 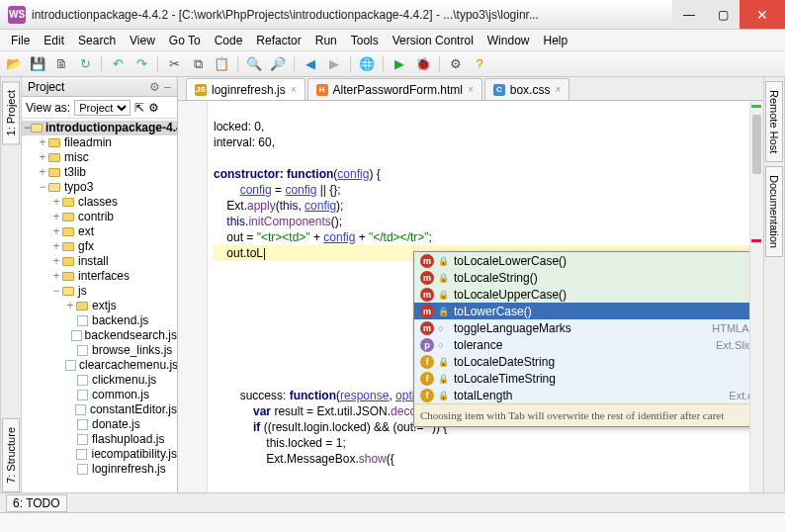 I want to click on completion-item: f🔒toLocaleTimeStringDate(ECMAScript.js2), so click(x=589, y=378).